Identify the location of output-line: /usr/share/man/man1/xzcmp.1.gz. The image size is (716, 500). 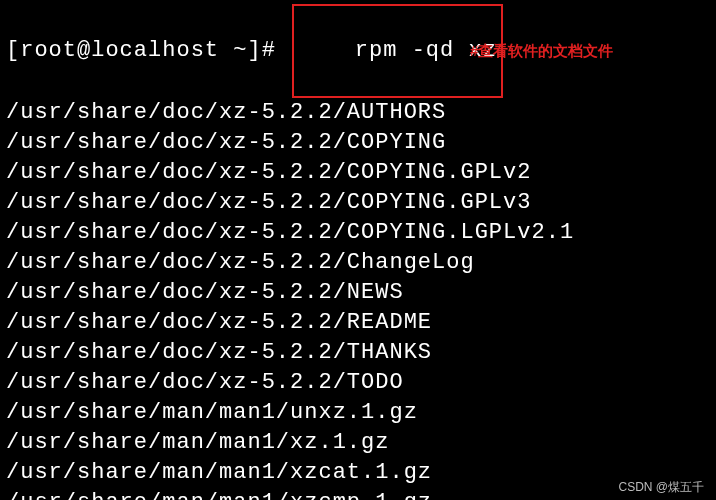
(358, 494).